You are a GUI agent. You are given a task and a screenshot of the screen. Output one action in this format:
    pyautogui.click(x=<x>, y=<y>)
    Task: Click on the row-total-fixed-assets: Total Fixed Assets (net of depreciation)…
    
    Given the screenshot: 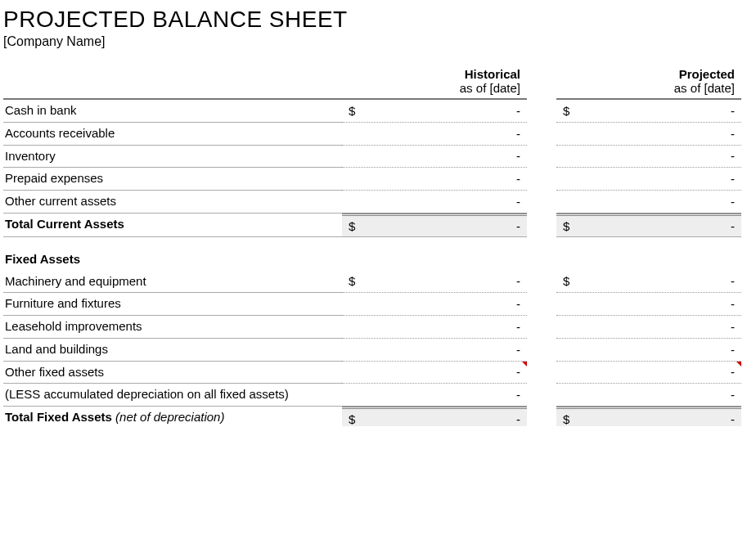 What is the action you would take?
    pyautogui.click(x=375, y=416)
    